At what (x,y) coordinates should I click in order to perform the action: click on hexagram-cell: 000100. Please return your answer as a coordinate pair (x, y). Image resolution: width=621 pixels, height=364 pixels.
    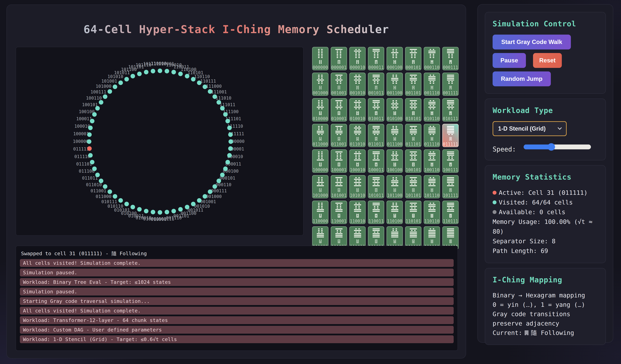
    Looking at the image, I should click on (395, 59).